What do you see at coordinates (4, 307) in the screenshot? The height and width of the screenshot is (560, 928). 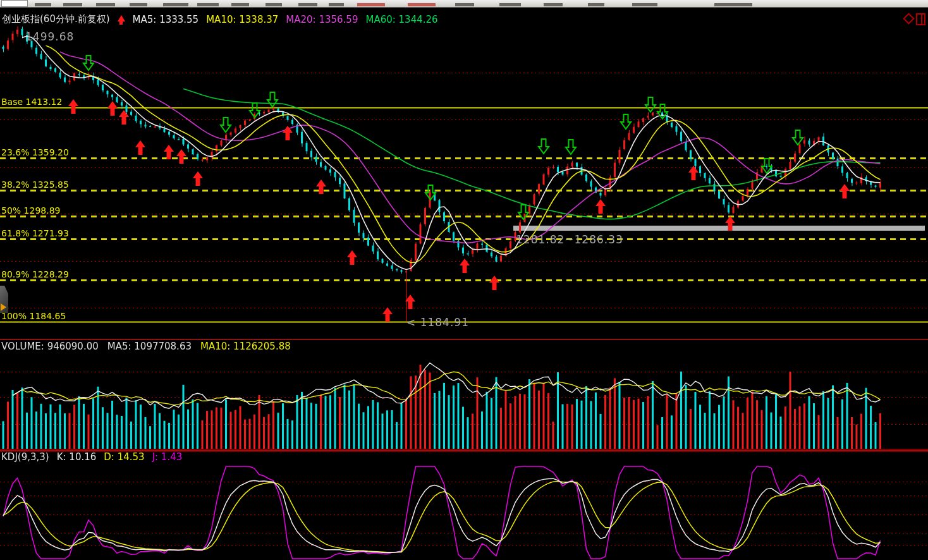 I see `left-panel-arrow-icon` at bounding box center [4, 307].